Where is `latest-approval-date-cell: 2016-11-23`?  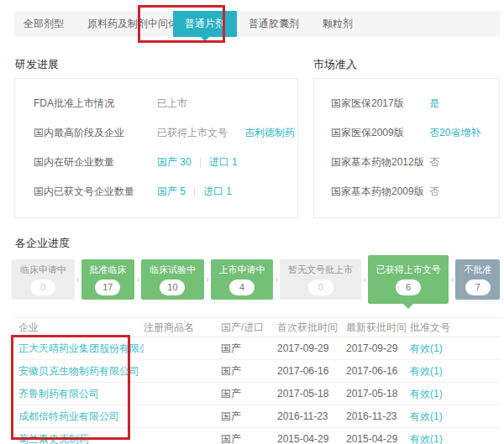
latest-approval-date-cell: 2016-11-23 is located at coordinates (378, 416).